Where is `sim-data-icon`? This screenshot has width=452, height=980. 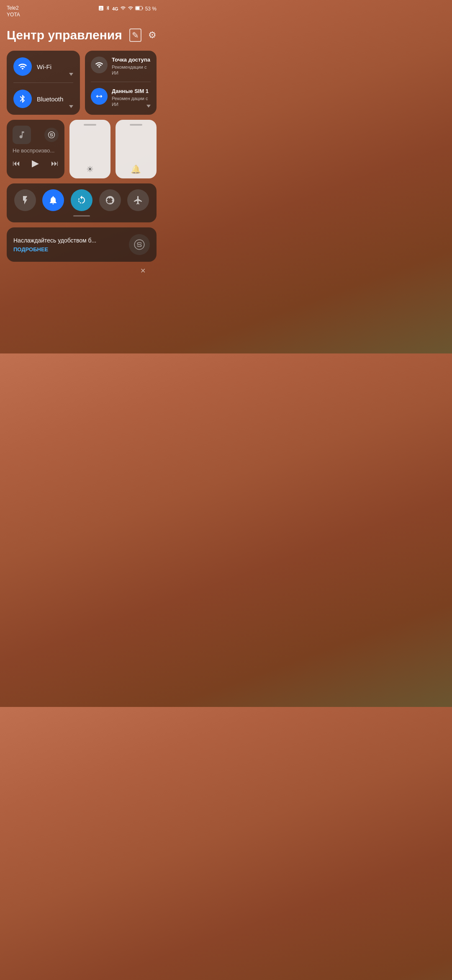 sim-data-icon is located at coordinates (99, 96).